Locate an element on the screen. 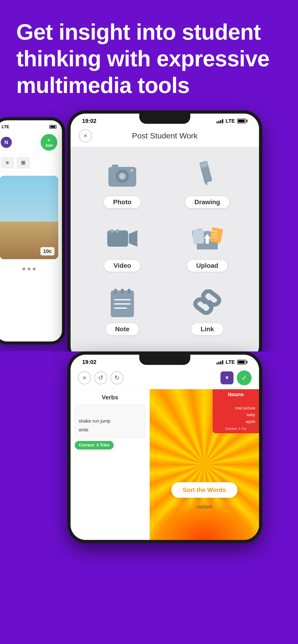 The image size is (298, 644). signal-icon is located at coordinates (220, 121).